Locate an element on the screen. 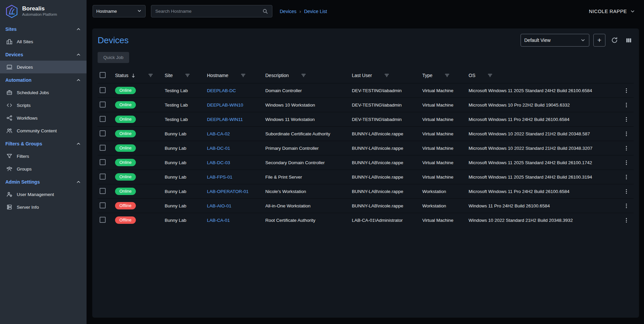 Image resolution: width=644 pixels, height=324 pixels. table-row: Online Testing Lab DEEPLAB-WIN10 Windows… is located at coordinates (366, 105).